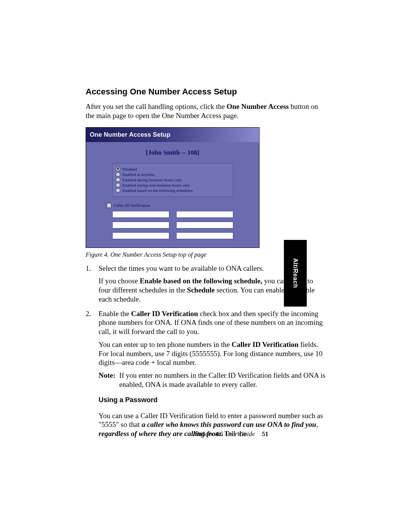 This screenshot has width=411, height=532. I want to click on screenshot-banner: One Number Access Setup, so click(173, 135).